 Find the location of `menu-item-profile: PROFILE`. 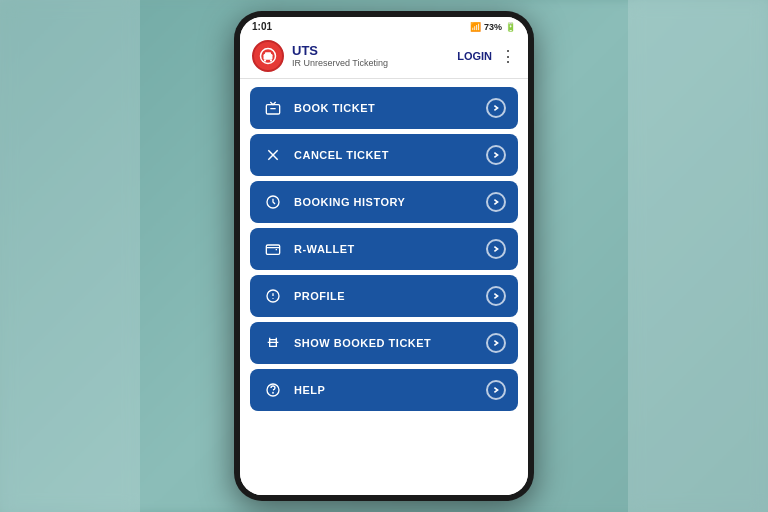

menu-item-profile: PROFILE is located at coordinates (384, 296).